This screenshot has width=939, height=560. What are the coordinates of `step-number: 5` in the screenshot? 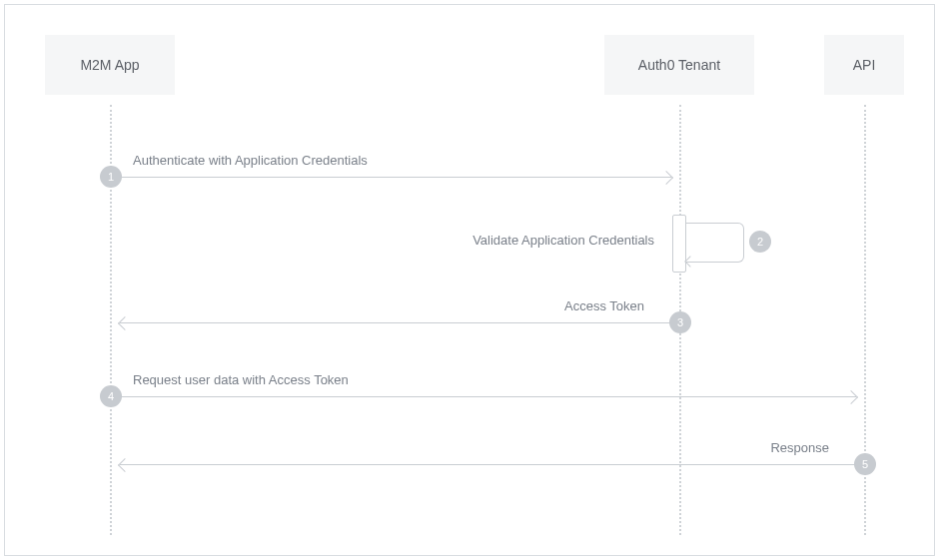 It's located at (865, 464).